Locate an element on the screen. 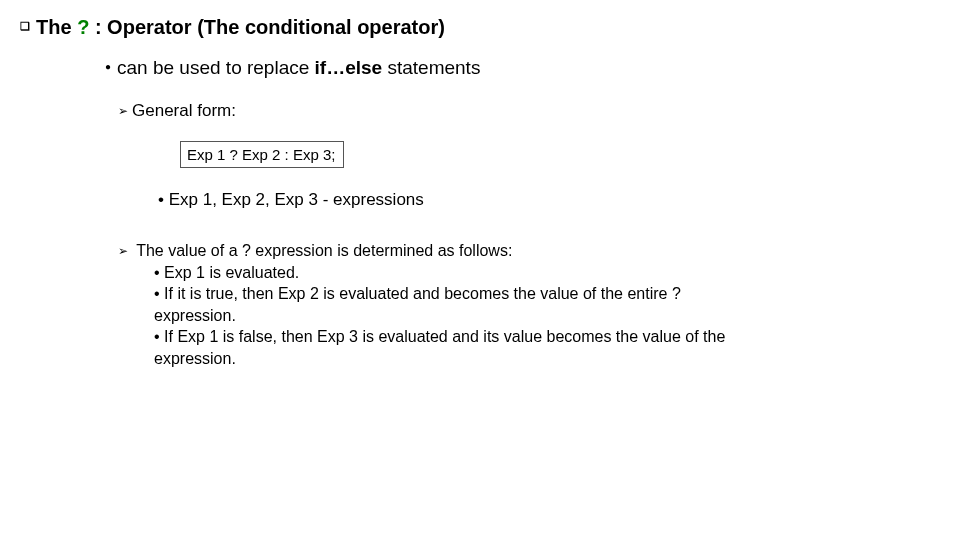 The height and width of the screenshot is (540, 960). general-form-heading: ➢General form: is located at coordinates (529, 111).